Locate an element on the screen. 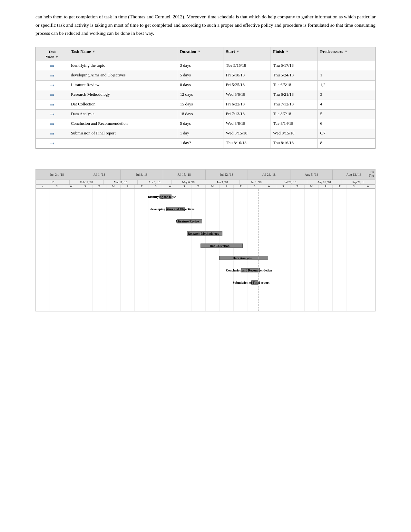 The image size is (411, 532). task-finish-cell: Thu 7/12/18 is located at coordinates (294, 104).